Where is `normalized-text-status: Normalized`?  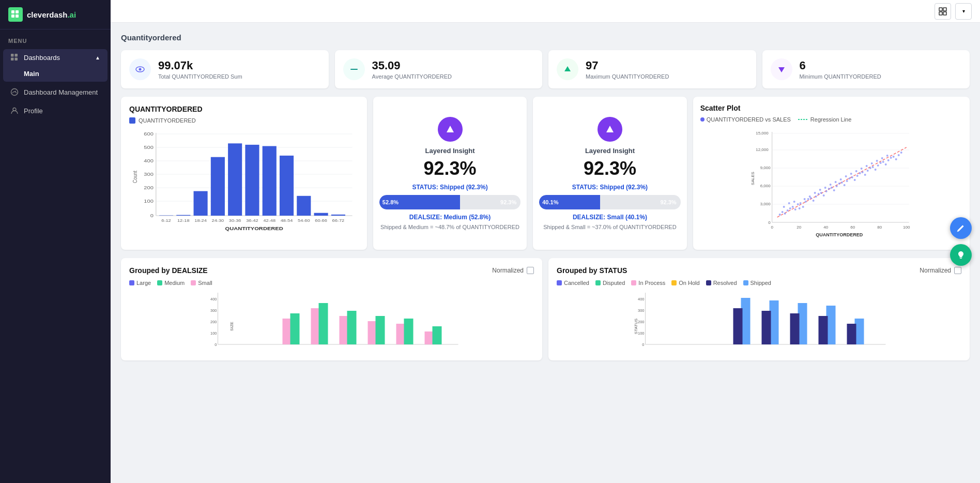 normalized-text-status: Normalized is located at coordinates (936, 270).